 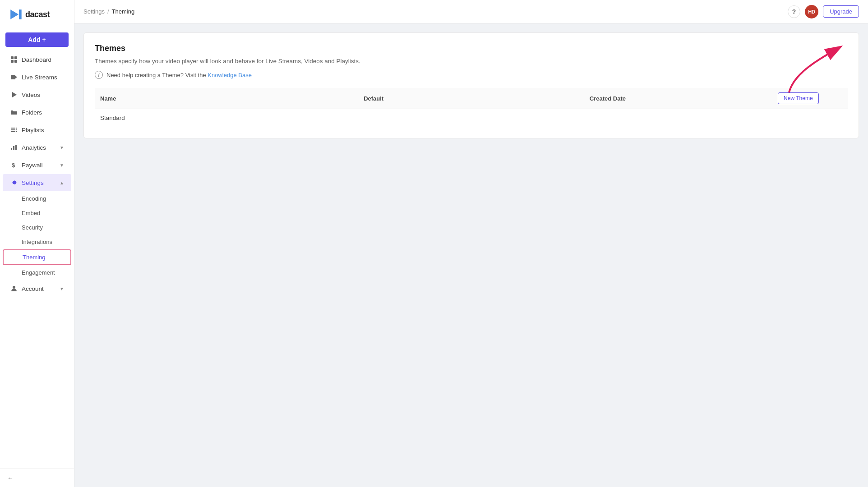 I want to click on chevron-down-icon-account: ▼, so click(x=62, y=289).